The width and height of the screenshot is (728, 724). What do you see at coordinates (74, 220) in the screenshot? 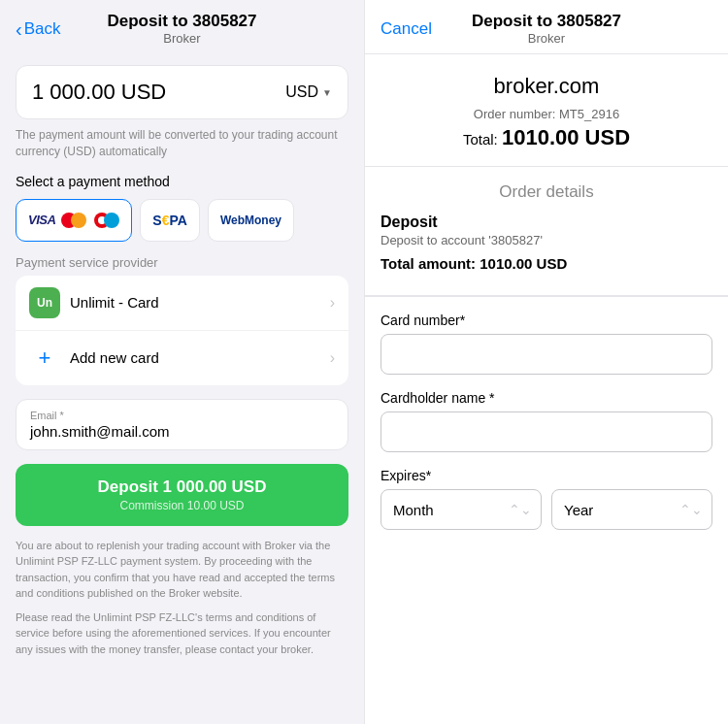
I see `payment-method-visa-mc: VISA` at bounding box center [74, 220].